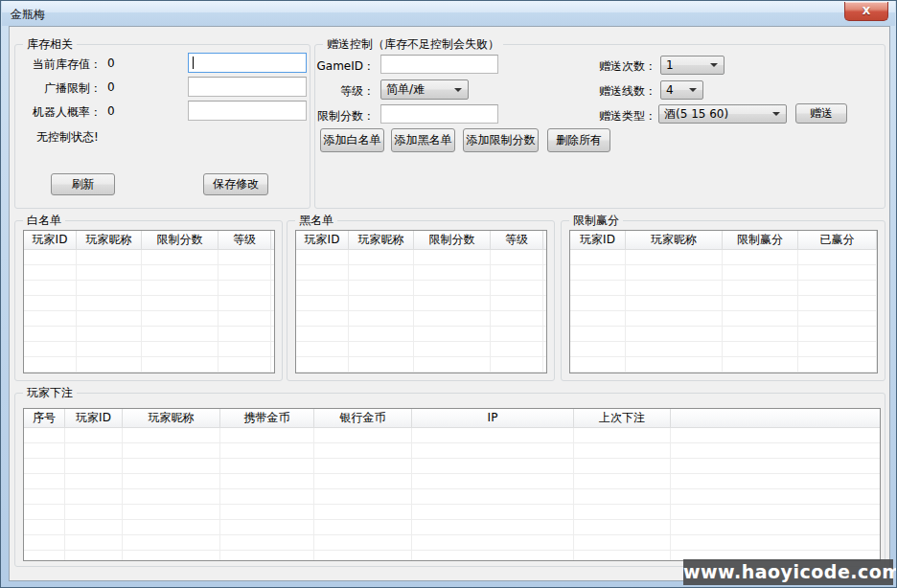  I want to click on level-select-value: 简单/难, so click(405, 90).